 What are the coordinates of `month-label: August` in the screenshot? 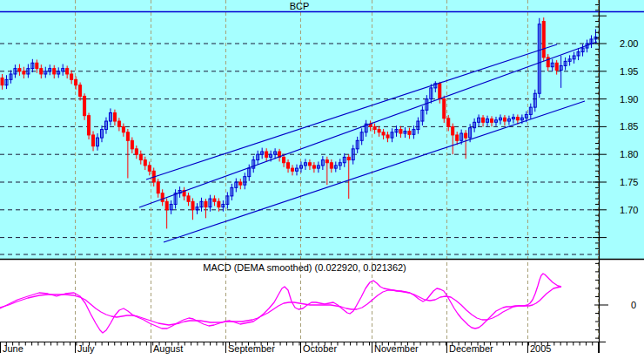 It's located at (168, 349).